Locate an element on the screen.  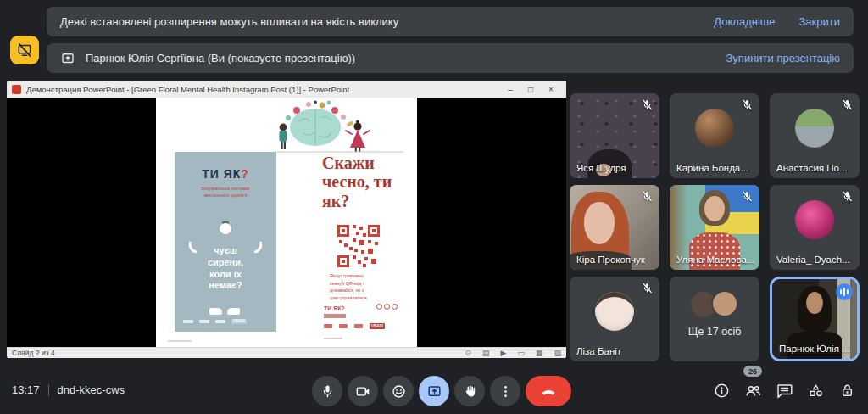
participant-tile-yasya: Яся Шудря is located at coordinates (615, 136).